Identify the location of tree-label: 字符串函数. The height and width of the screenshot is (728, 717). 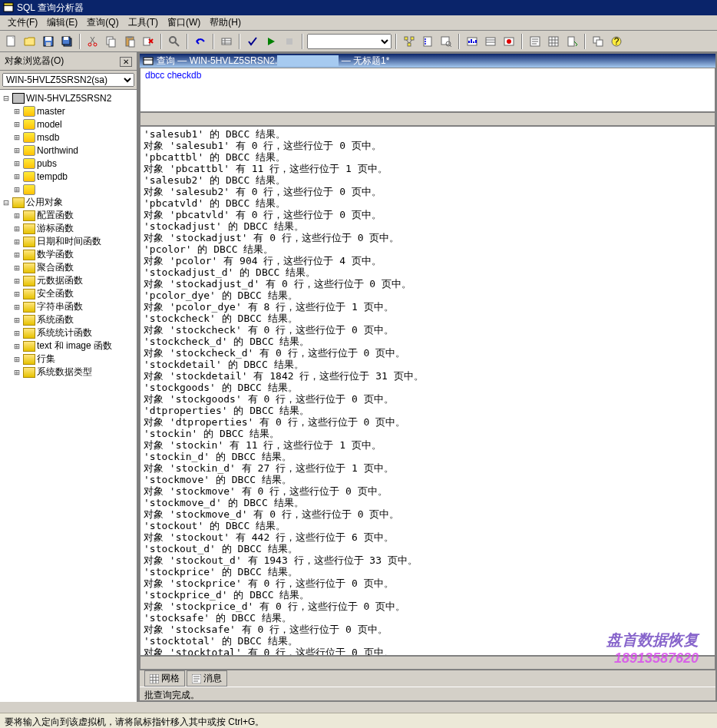
(60, 307).